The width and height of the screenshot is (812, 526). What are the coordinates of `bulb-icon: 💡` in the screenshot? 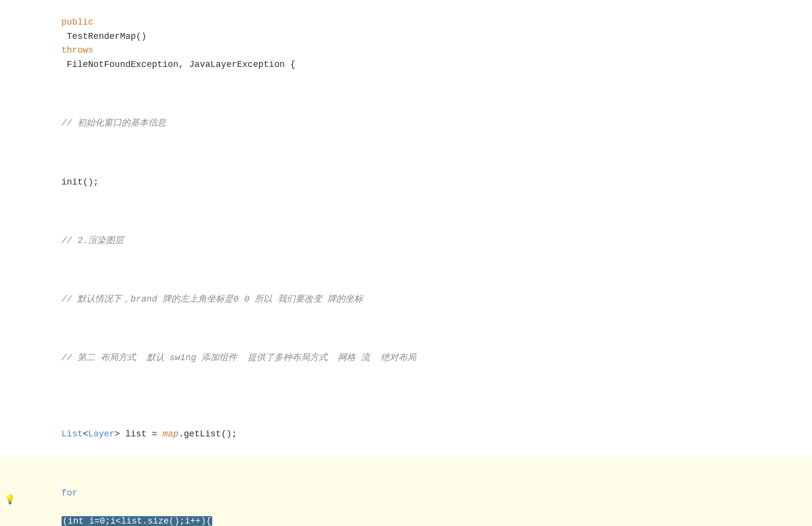 It's located at (10, 500).